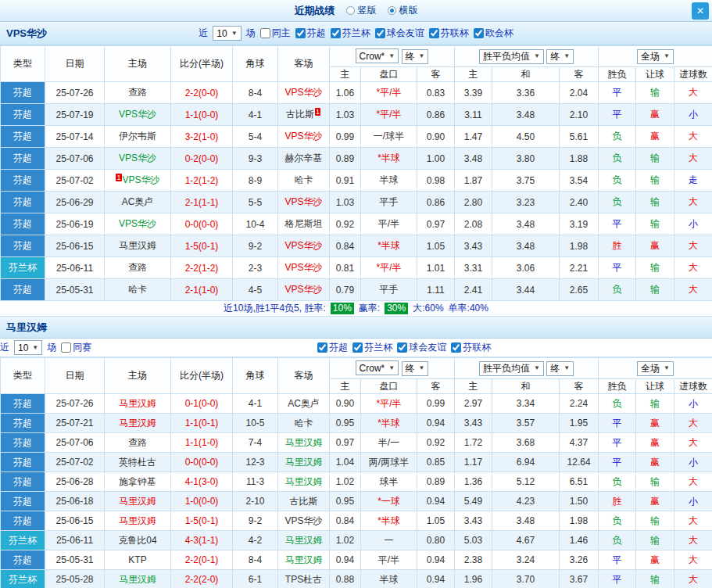  Describe the element at coordinates (202, 159) in the screenshot. I see `score-cell: 0-2(0-0)` at that location.